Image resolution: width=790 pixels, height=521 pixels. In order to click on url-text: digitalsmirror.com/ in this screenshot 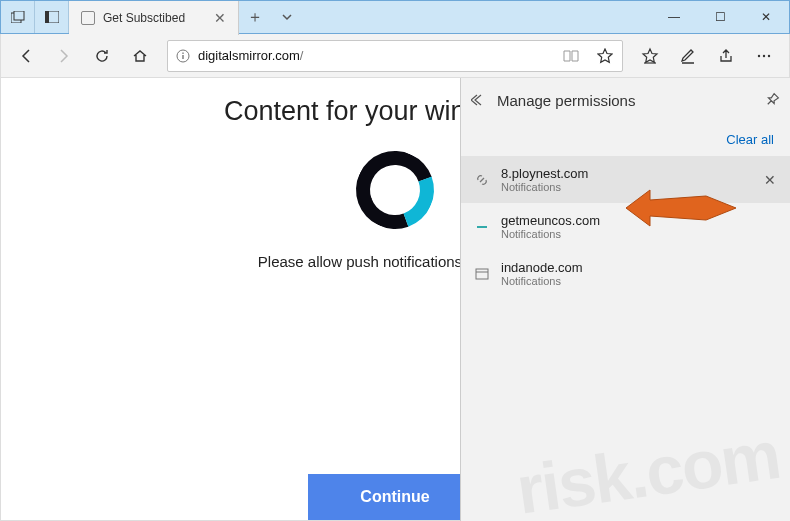, I will do `click(376, 56)`.